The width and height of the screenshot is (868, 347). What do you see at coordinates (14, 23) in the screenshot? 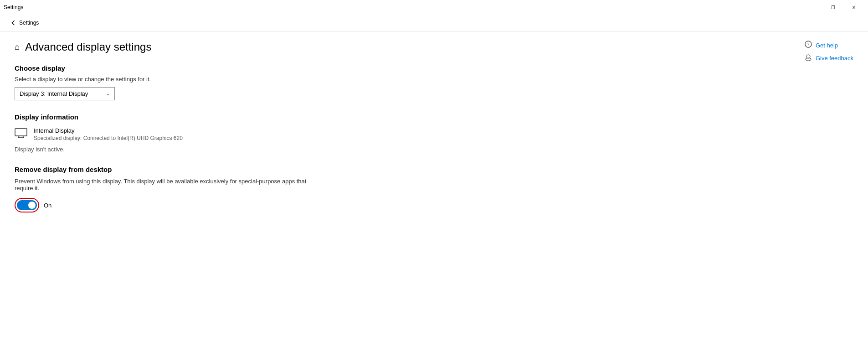
I see `back-arrow-icon` at bounding box center [14, 23].